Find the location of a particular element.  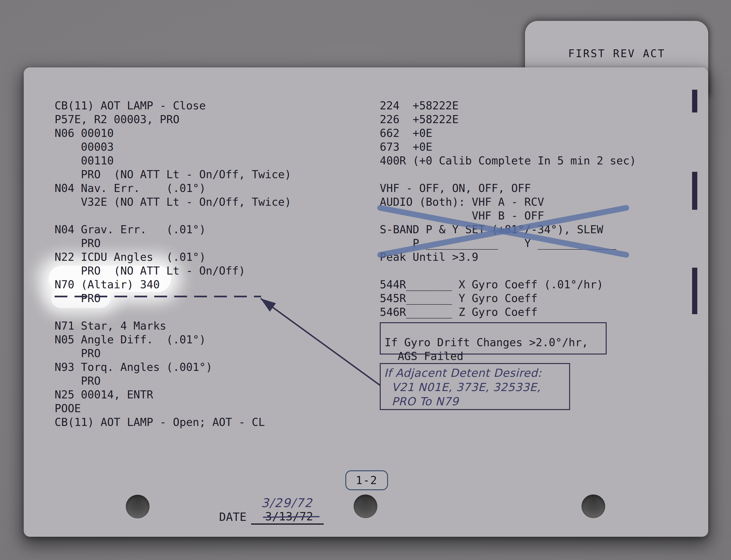

handwritten-note-line-2: V21 N01E, 373E, 32533E, is located at coordinates (480, 387).